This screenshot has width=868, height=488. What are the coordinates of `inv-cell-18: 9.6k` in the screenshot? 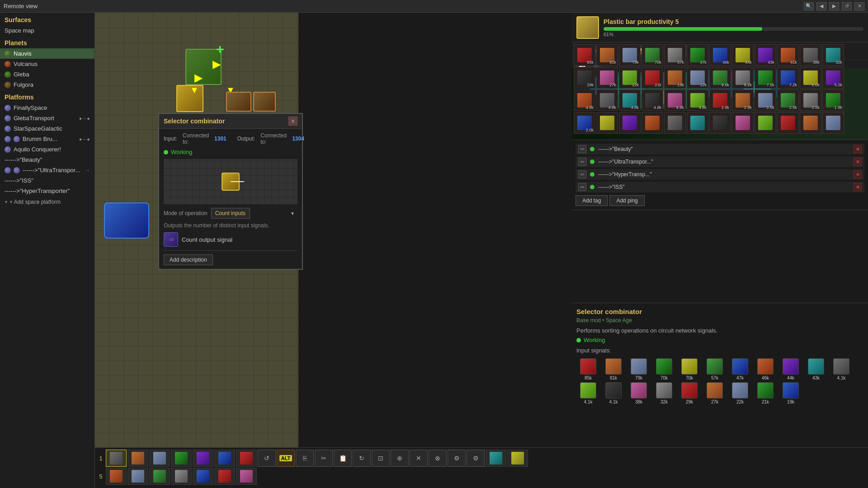 It's located at (720, 78).